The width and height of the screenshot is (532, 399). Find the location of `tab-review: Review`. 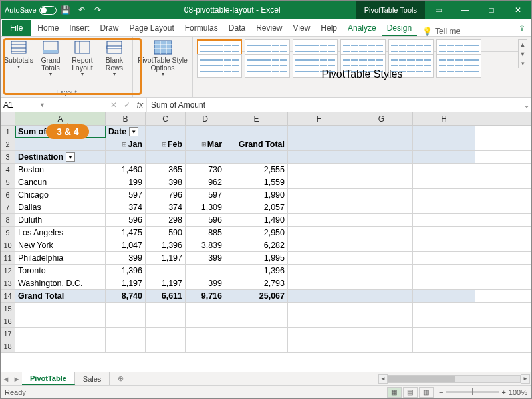

tab-review: Review is located at coordinates (269, 28).